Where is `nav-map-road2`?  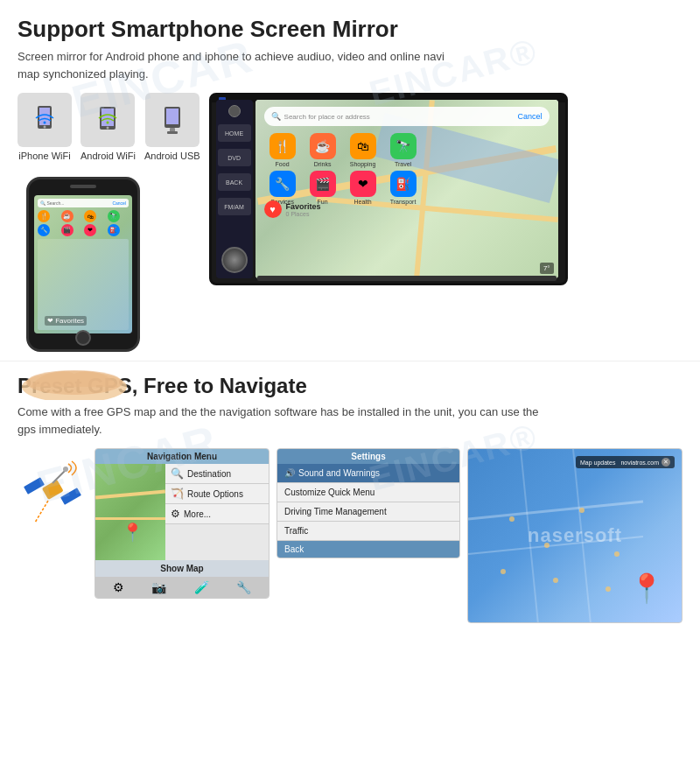
nav-map-road2 is located at coordinates (130, 518).